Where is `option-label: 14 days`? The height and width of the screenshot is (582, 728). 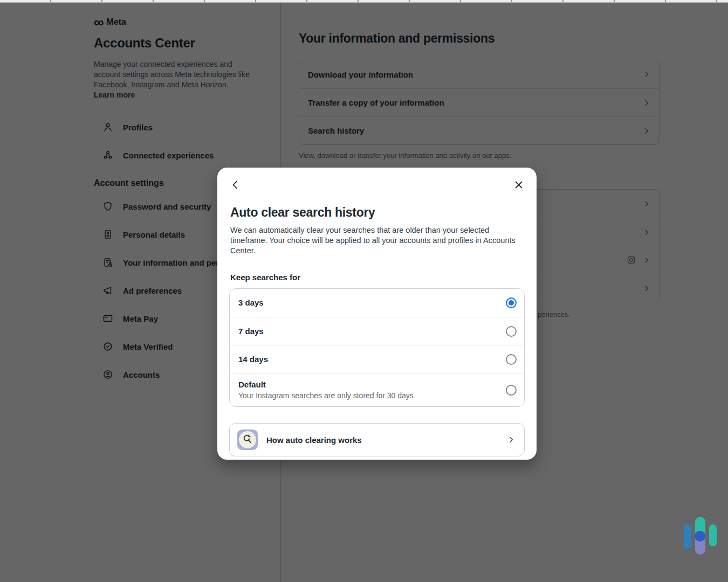 option-label: 14 days is located at coordinates (253, 359).